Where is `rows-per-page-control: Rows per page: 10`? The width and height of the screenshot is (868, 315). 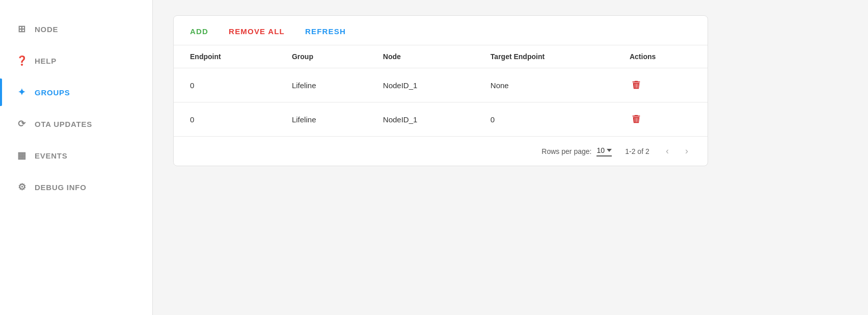 rows-per-page-control: Rows per page: 10 is located at coordinates (577, 151).